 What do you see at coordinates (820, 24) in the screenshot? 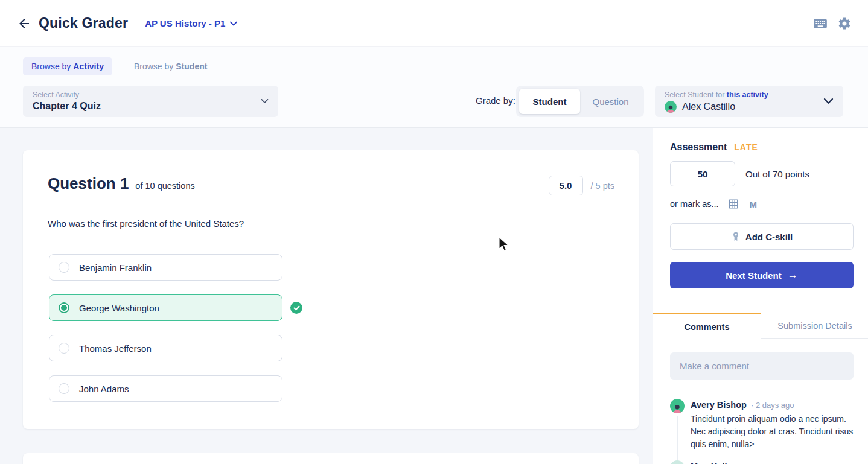
I see `keyboard-icon` at bounding box center [820, 24].